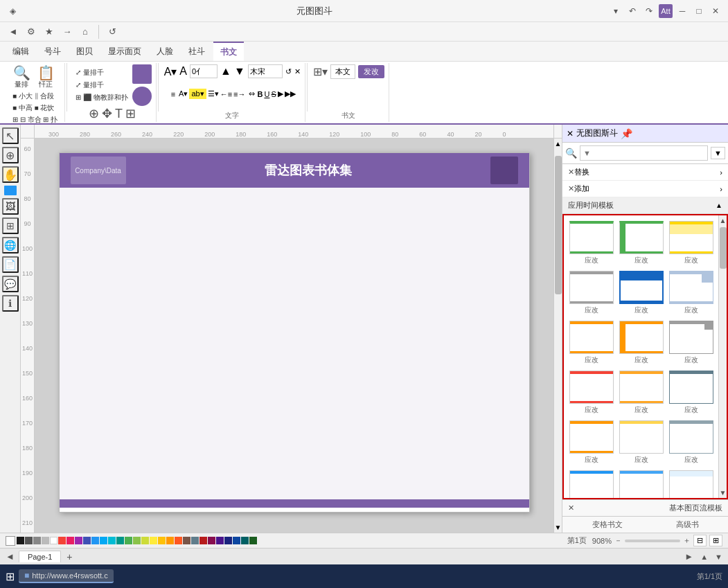  I want to click on panel-search-input, so click(644, 153).